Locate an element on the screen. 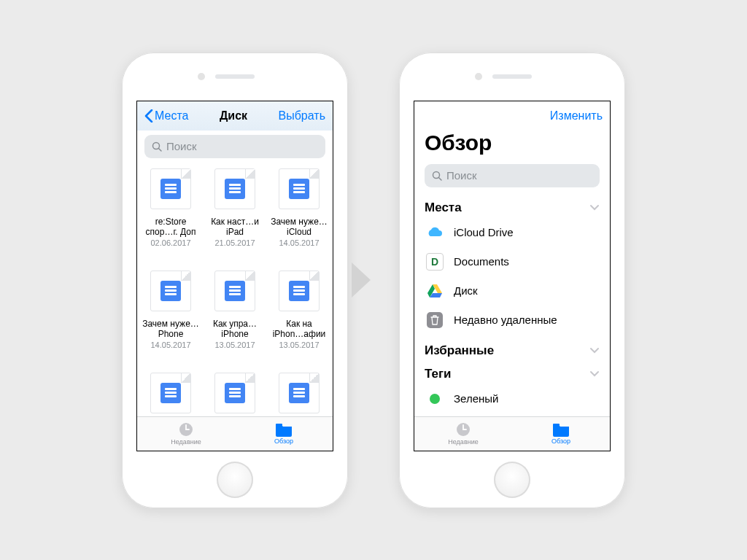 The image size is (747, 560). section-favorites-header: Избранные is located at coordinates (512, 351).